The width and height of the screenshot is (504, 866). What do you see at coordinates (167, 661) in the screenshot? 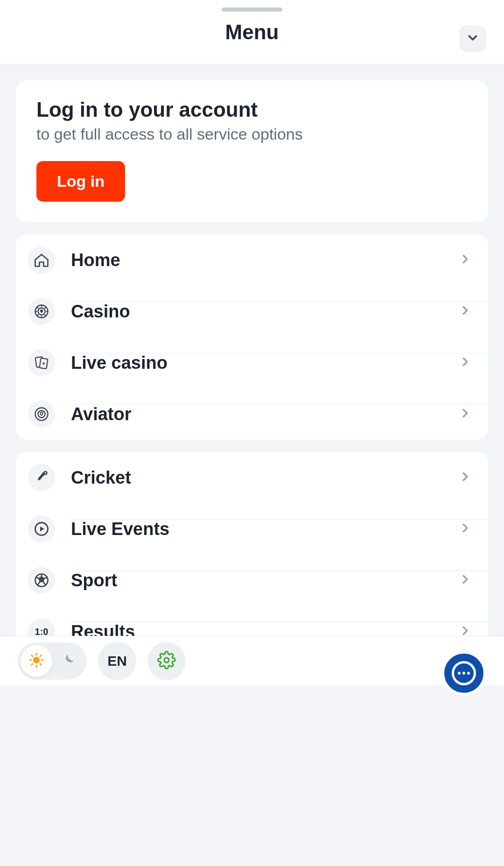
I see `gear-icon` at bounding box center [167, 661].